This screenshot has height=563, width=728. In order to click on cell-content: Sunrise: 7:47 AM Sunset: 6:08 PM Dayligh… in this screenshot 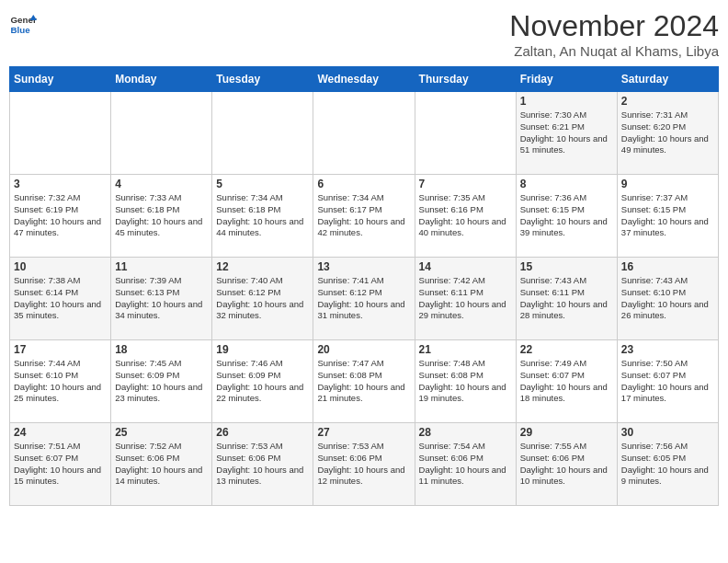, I will do `click(364, 381)`.